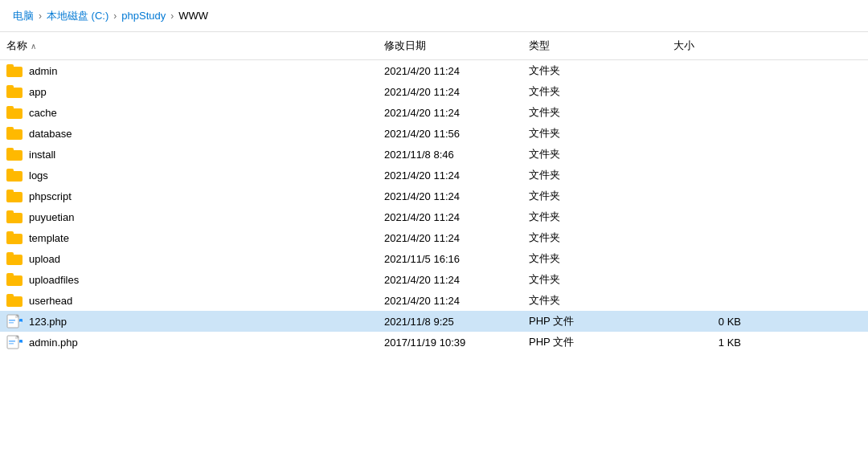 This screenshot has height=457, width=868. Describe the element at coordinates (38, 92) in the screenshot. I see `file-name-text: app` at that location.